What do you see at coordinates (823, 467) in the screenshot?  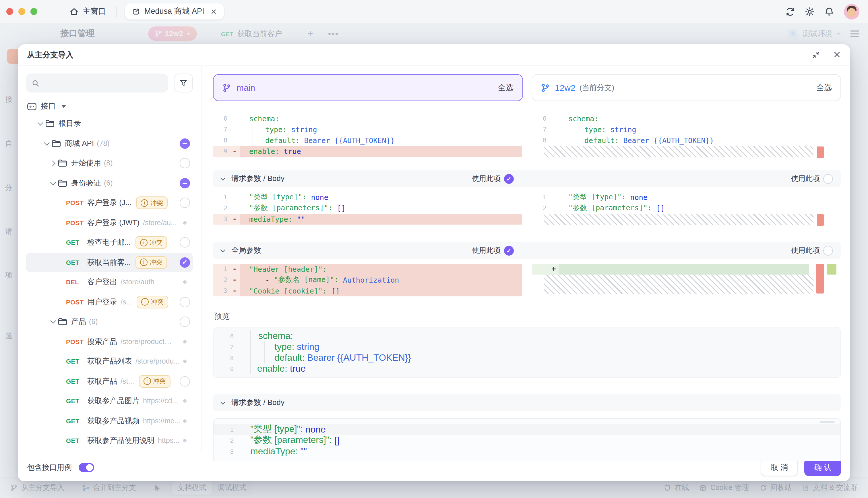 I see `confirm-button: 确 认` at bounding box center [823, 467].